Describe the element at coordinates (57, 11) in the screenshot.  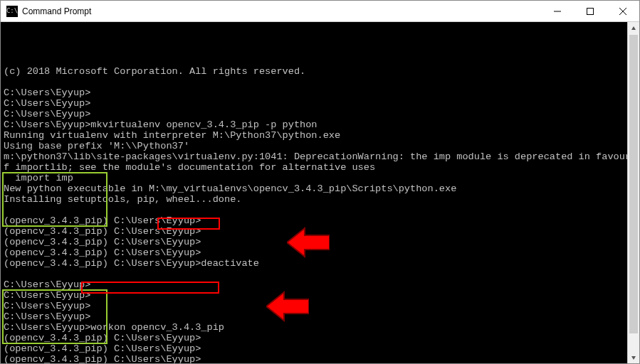
I see `window-title: Command Prompt` at that location.